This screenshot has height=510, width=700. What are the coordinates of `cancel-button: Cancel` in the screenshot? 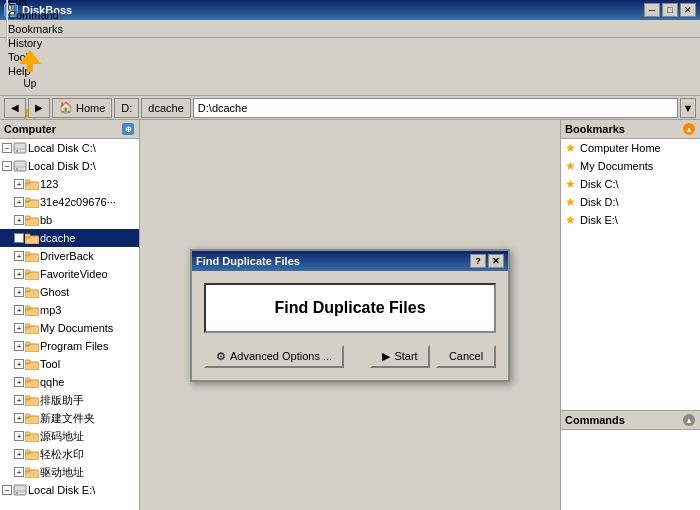 It's located at (466, 356).